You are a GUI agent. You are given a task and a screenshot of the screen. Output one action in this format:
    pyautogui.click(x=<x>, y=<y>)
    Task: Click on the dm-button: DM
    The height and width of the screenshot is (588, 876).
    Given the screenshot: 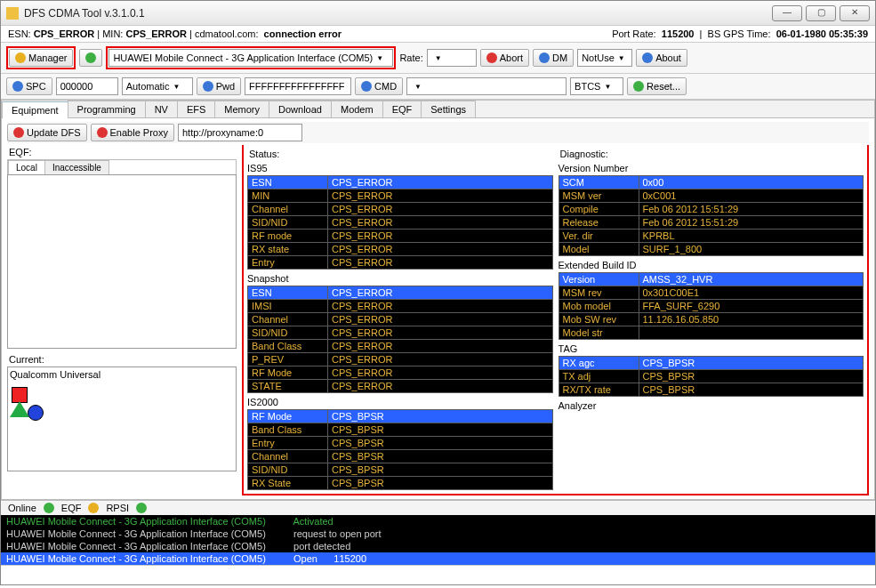 What is the action you would take?
    pyautogui.click(x=553, y=58)
    